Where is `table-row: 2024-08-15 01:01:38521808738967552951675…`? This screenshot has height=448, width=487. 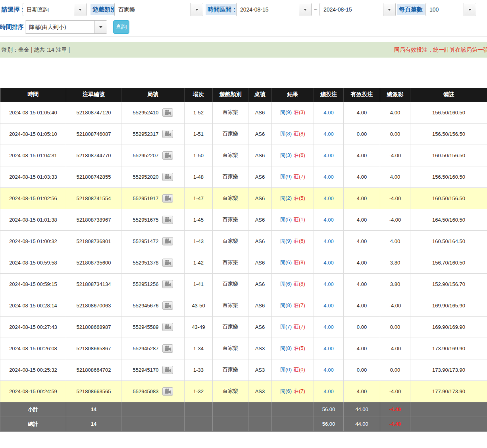
table-row: 2024-08-15 01:01:38521808738967552951675… is located at coordinates (244, 220).